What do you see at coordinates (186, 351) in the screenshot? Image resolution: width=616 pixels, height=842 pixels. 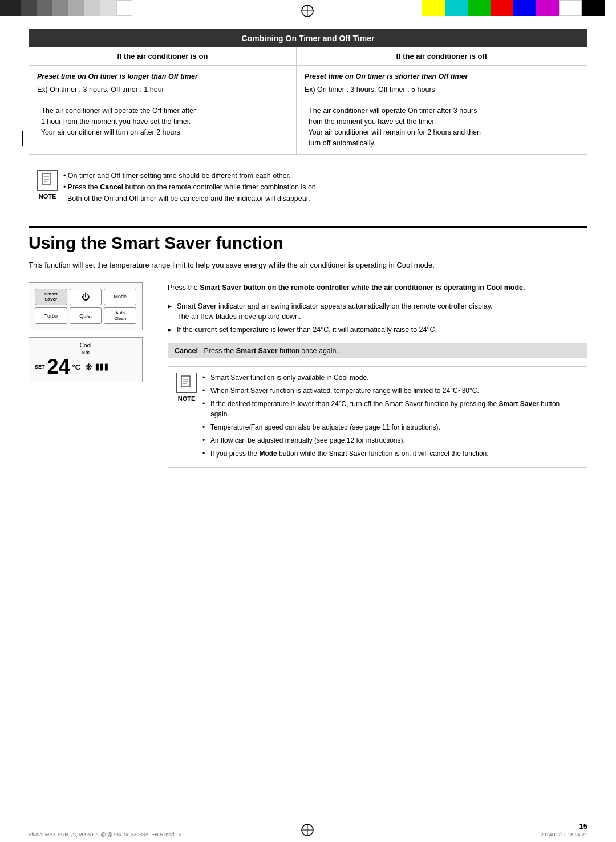 I see `cancel-label: Cancel` at bounding box center [186, 351].